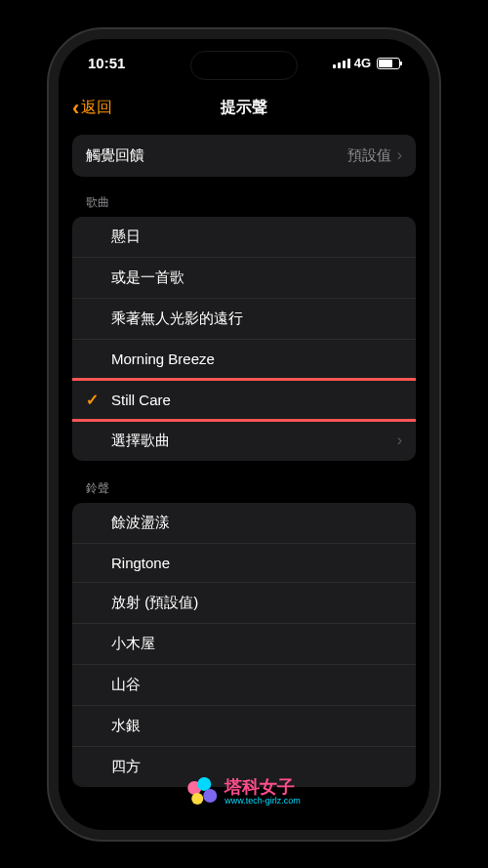  I want to click on signal-icon, so click(342, 63).